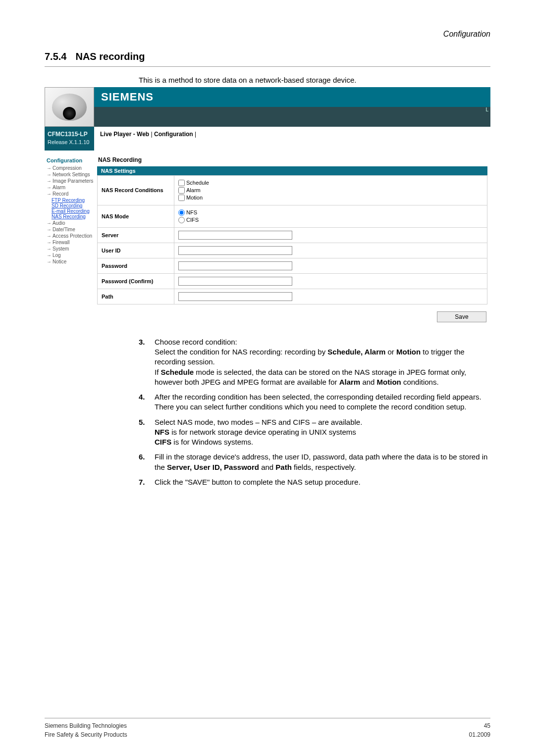 Image resolution: width=535 pixels, height=756 pixels. What do you see at coordinates (125, 134) in the screenshot?
I see `breadcrumb-live: Live Player - Web` at bounding box center [125, 134].